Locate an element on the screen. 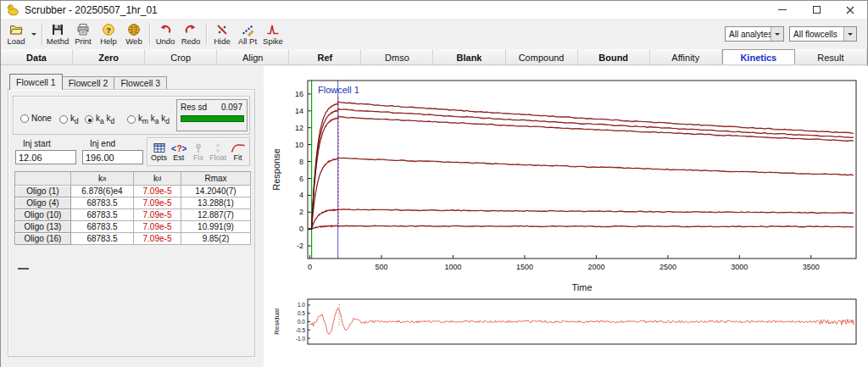 The image size is (868, 367). radio-kd: kd is located at coordinates (70, 120).